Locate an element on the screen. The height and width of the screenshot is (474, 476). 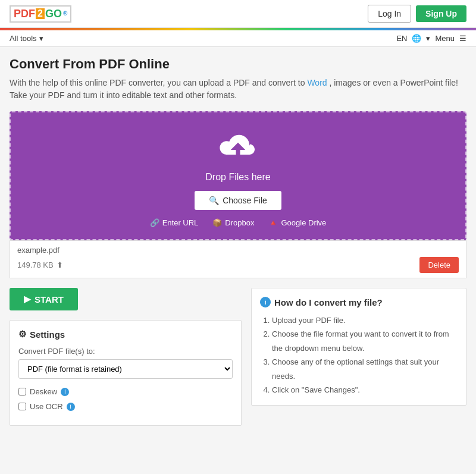
ocr-row: Use OCR i is located at coordinates (126, 407).